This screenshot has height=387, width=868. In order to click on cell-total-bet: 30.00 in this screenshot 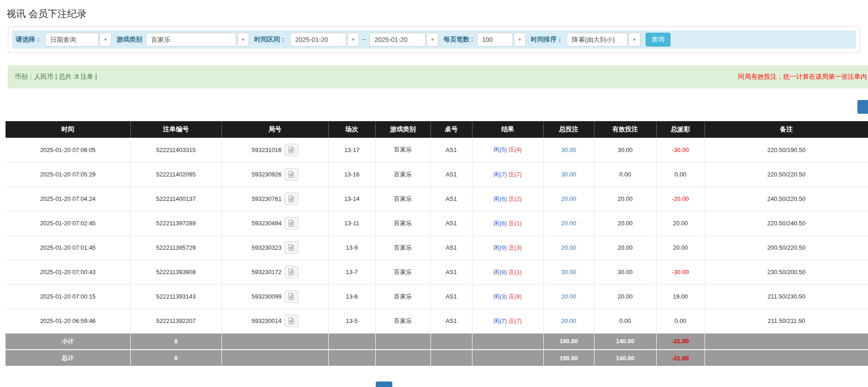, I will do `click(569, 150)`.